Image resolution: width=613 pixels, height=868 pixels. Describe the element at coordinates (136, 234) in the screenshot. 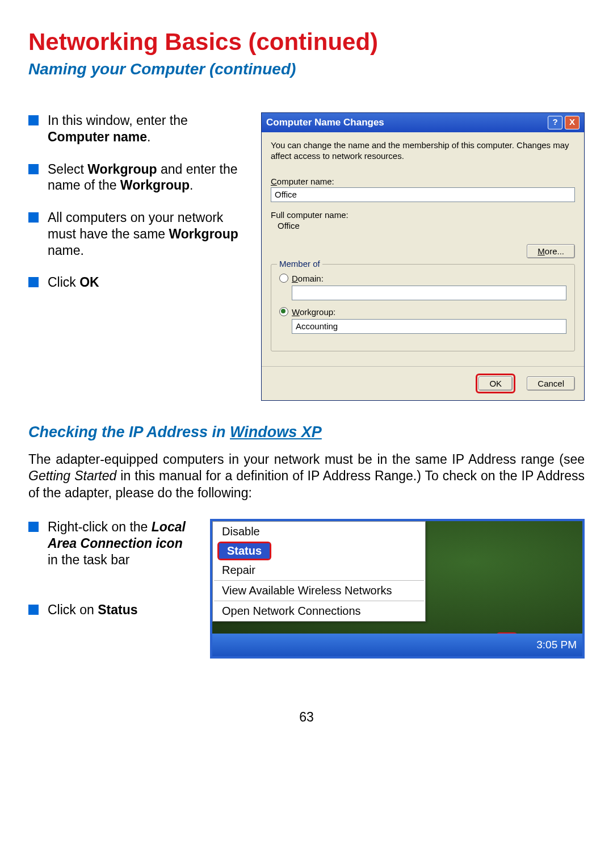

I see `instruction-item: All computers on your network must have …` at that location.